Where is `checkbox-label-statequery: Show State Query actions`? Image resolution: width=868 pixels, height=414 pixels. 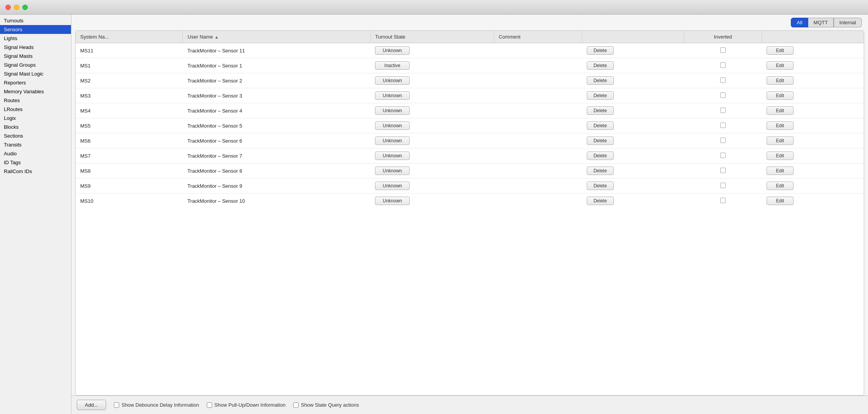
checkbox-label-statequery: Show State Query actions is located at coordinates (326, 405).